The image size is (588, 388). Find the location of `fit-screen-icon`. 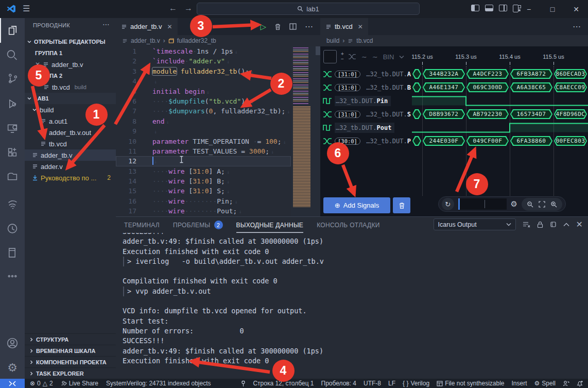

fit-screen-icon is located at coordinates (542, 204).